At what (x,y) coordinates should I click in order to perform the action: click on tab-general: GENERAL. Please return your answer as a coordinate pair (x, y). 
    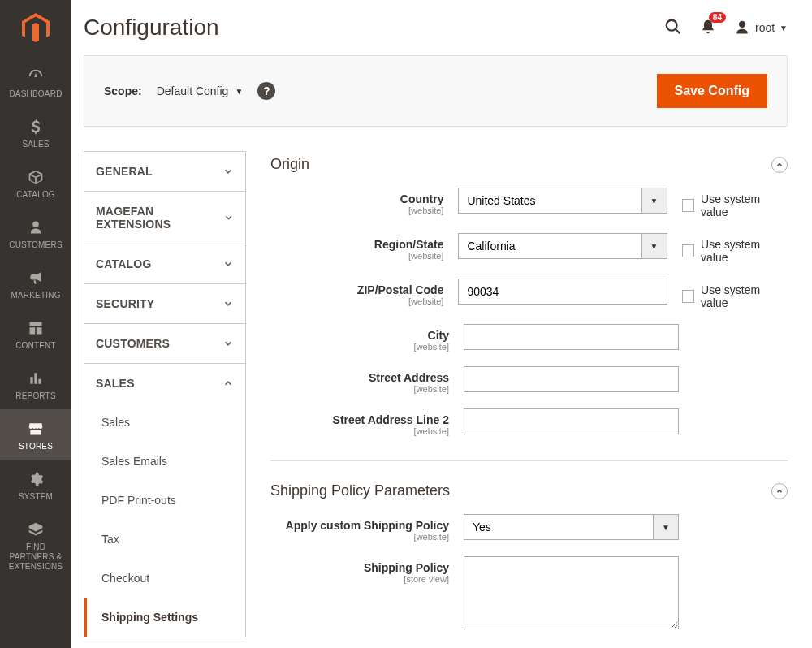
    Looking at the image, I should click on (165, 171).